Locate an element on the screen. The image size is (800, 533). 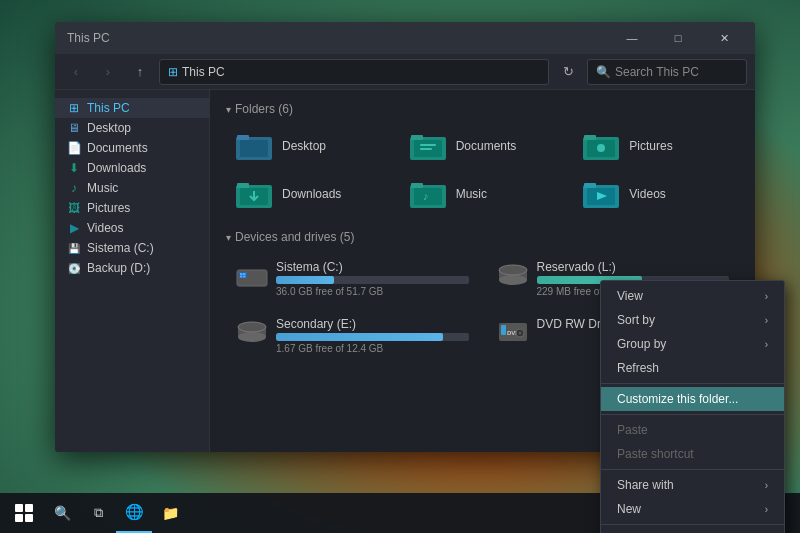
taskbar-edge: 🌐 is located at coordinates (134, 513).